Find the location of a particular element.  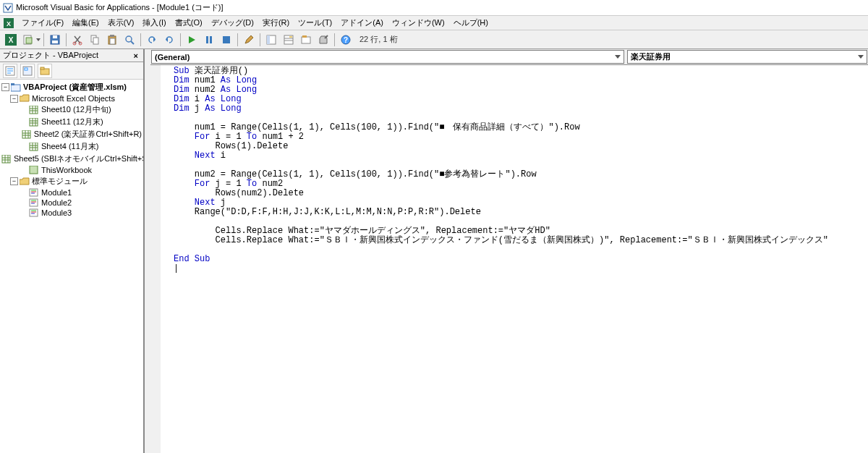

view-object-button is located at coordinates (27, 71).